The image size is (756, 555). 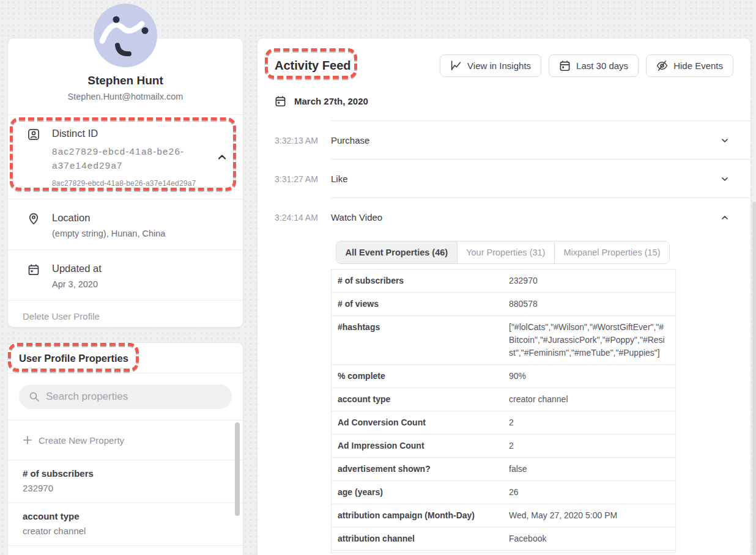 What do you see at coordinates (423, 469) in the screenshot?
I see `property-key: advertisement shown?` at bounding box center [423, 469].